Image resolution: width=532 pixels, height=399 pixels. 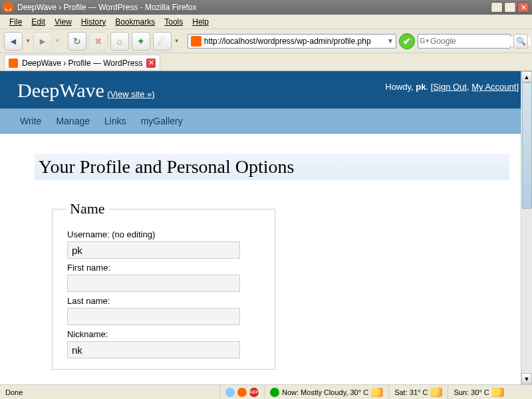 What do you see at coordinates (28, 41) in the screenshot?
I see `back-dropdown: ▼` at bounding box center [28, 41].